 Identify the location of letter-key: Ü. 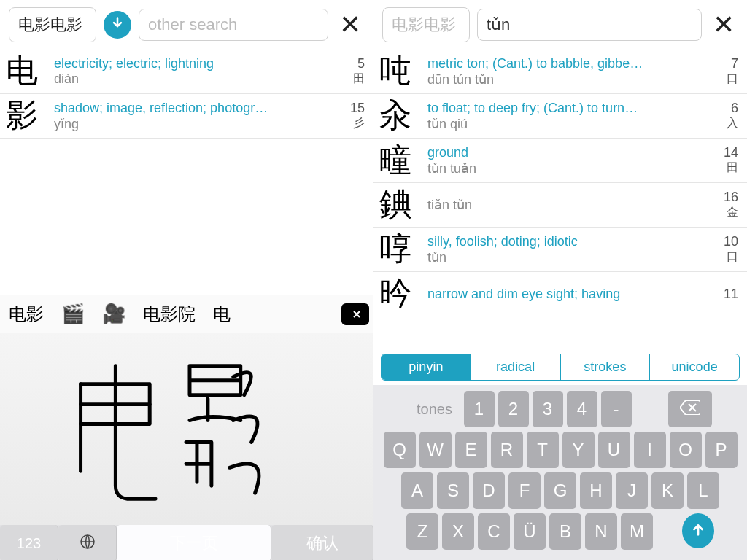
(530, 532).